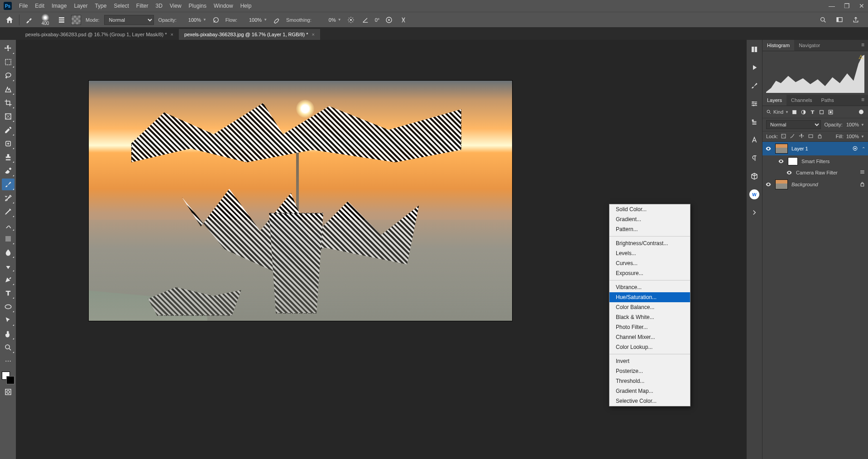  What do you see at coordinates (754, 213) in the screenshot?
I see `expand-panels-icon` at bounding box center [754, 213].